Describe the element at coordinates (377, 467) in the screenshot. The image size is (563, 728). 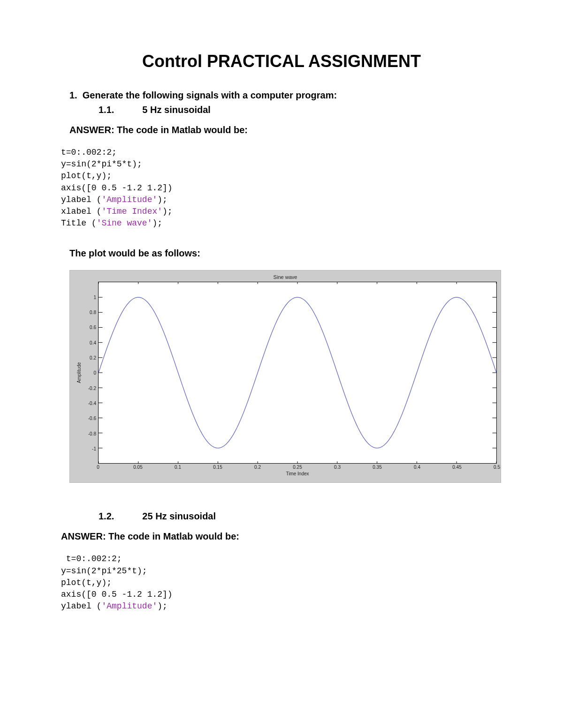
I see `x-tick-label: 0.35` at that location.